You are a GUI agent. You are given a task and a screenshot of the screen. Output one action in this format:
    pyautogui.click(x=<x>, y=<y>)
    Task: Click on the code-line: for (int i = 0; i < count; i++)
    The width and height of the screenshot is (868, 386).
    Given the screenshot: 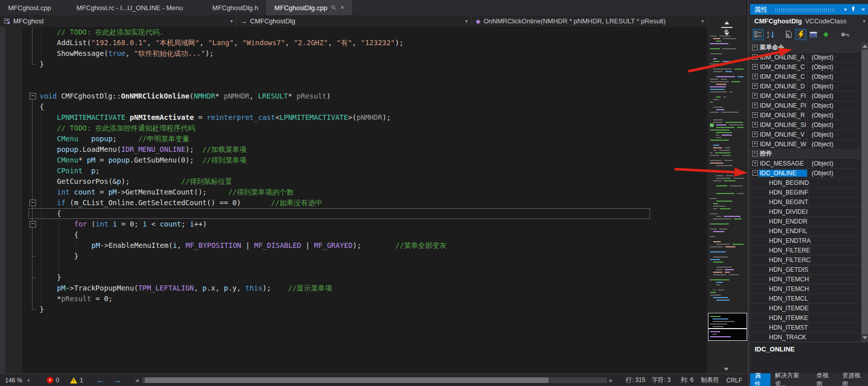 What is the action you would take?
    pyautogui.click(x=353, y=224)
    